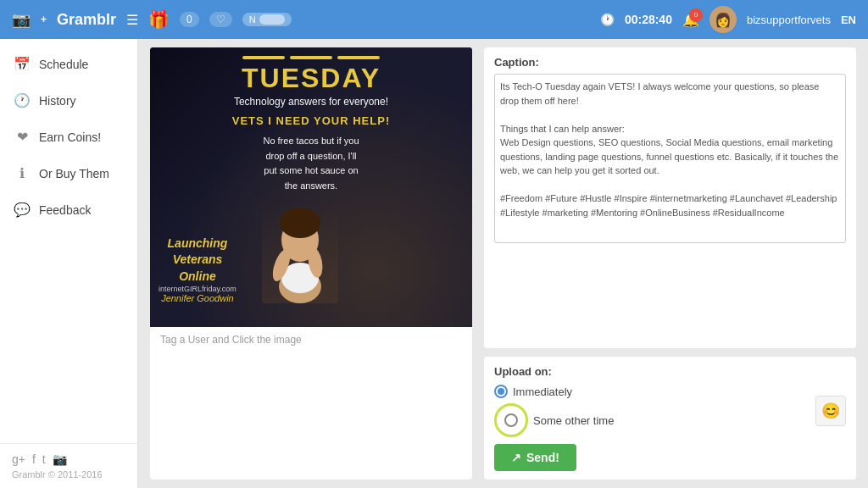 This screenshot has width=868, height=488. What do you see at coordinates (70, 263) in the screenshot?
I see `sidebar: 📅 Schedule 🕐 History ❤ Earn Coins! ℹ Or …` at bounding box center [70, 263].